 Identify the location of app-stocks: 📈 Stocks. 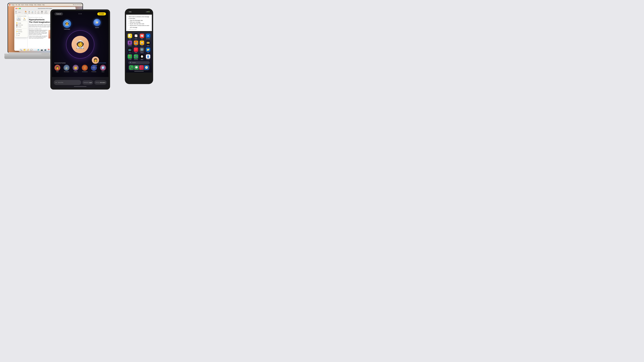
(136, 36).